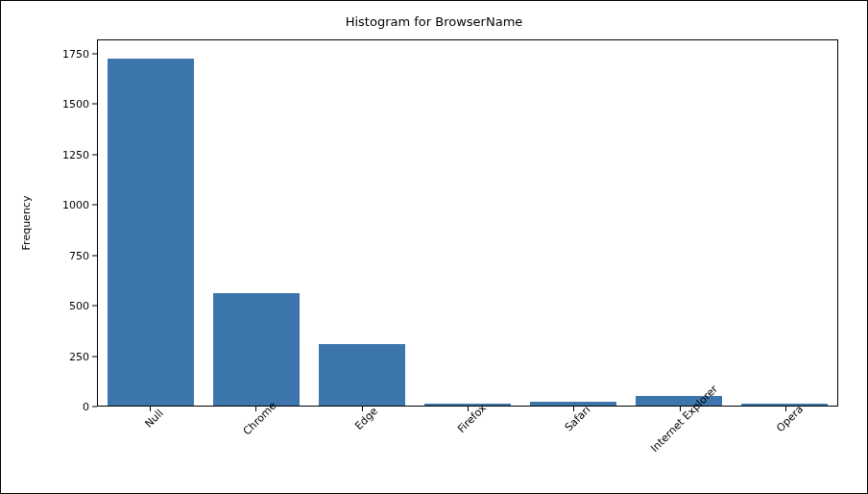 The image size is (868, 494). I want to click on x-axis: NullChromeEdgeFirefoxSafariInternet Expl…, so click(468, 445).